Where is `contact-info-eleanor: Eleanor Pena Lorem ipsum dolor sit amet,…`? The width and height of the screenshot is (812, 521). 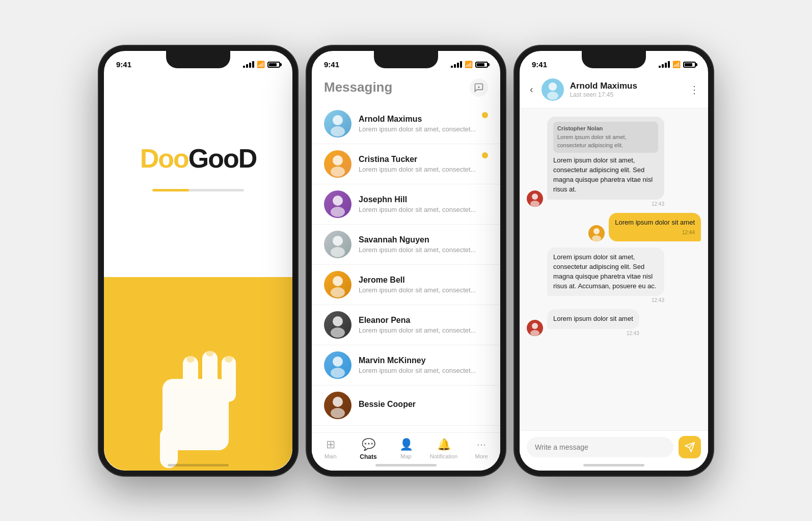
contact-info-eleanor: Eleanor Pena Lorem ipsum dolor sit amet,… is located at coordinates (423, 325).